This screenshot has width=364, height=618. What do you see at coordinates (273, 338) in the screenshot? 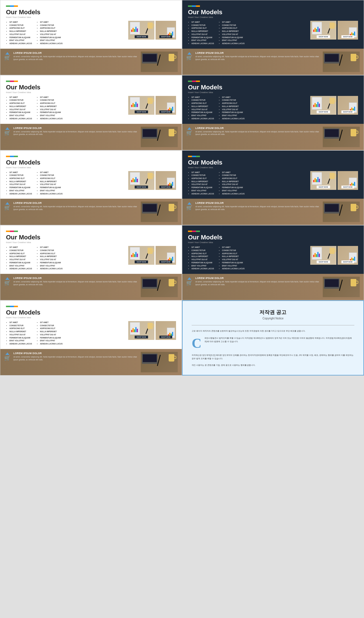
I see `copyright-slide: 저작권 공고Copyright Notice고유 페이지 제작자의 콘텐츠를 보…` at bounding box center [273, 338].